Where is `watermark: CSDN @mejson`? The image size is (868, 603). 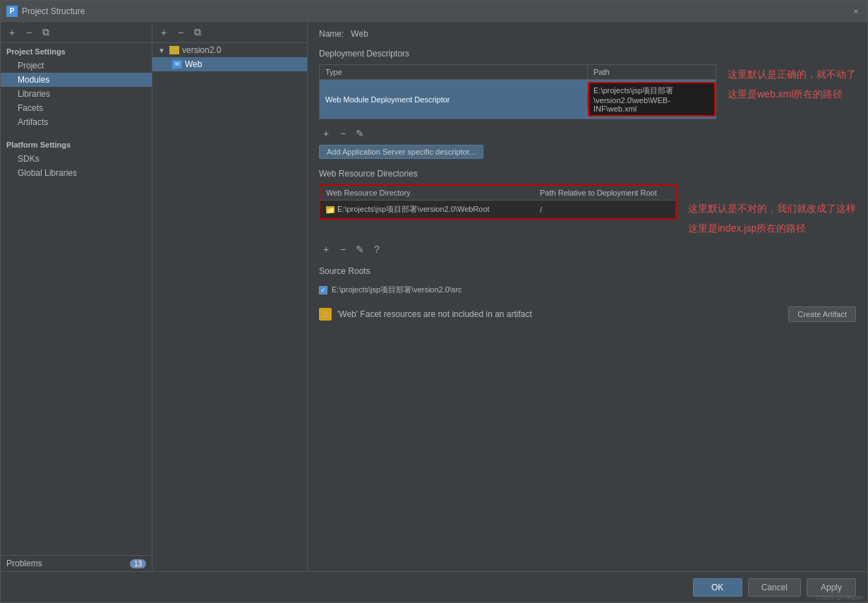
watermark: CSDN @mejson is located at coordinates (840, 597).